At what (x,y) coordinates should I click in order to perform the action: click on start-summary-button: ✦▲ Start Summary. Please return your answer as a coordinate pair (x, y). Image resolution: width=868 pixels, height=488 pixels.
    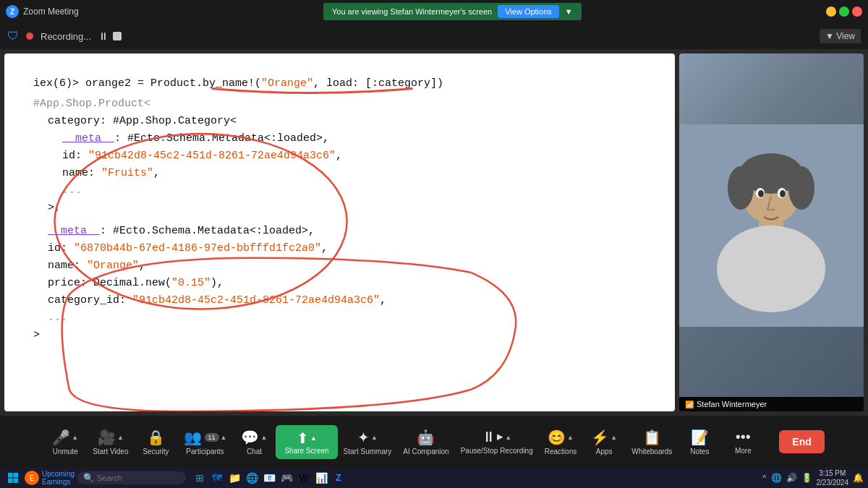
    Looking at the image, I should click on (367, 442).